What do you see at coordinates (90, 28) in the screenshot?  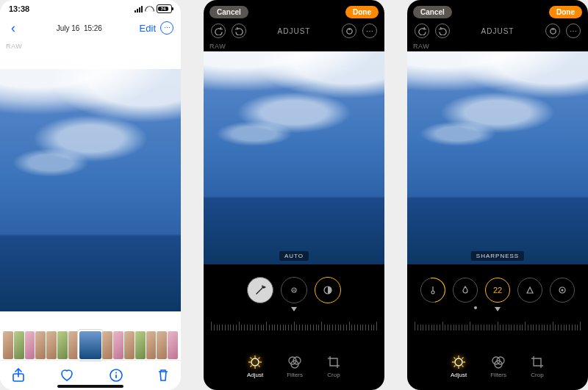 I see `nav-bar: ‹ July 16 15:26 Edit ⋯` at bounding box center [90, 28].